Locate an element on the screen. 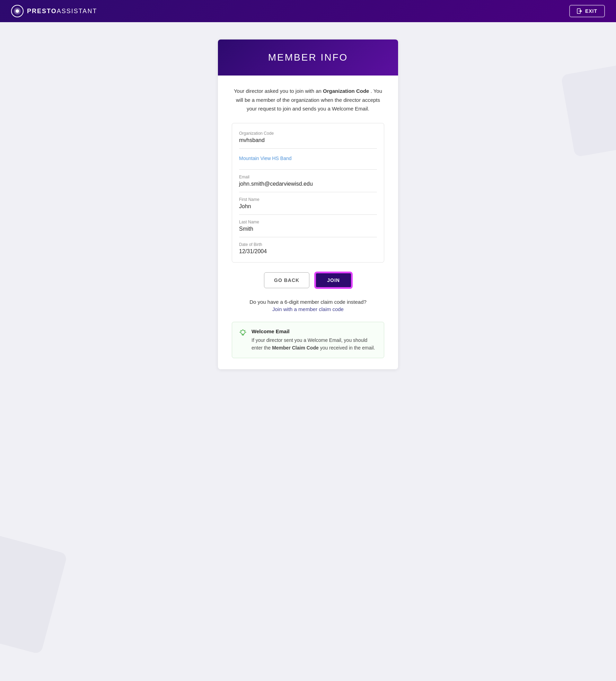 The height and width of the screenshot is (681, 616). dob-value: 12/31/2004 is located at coordinates (308, 251).